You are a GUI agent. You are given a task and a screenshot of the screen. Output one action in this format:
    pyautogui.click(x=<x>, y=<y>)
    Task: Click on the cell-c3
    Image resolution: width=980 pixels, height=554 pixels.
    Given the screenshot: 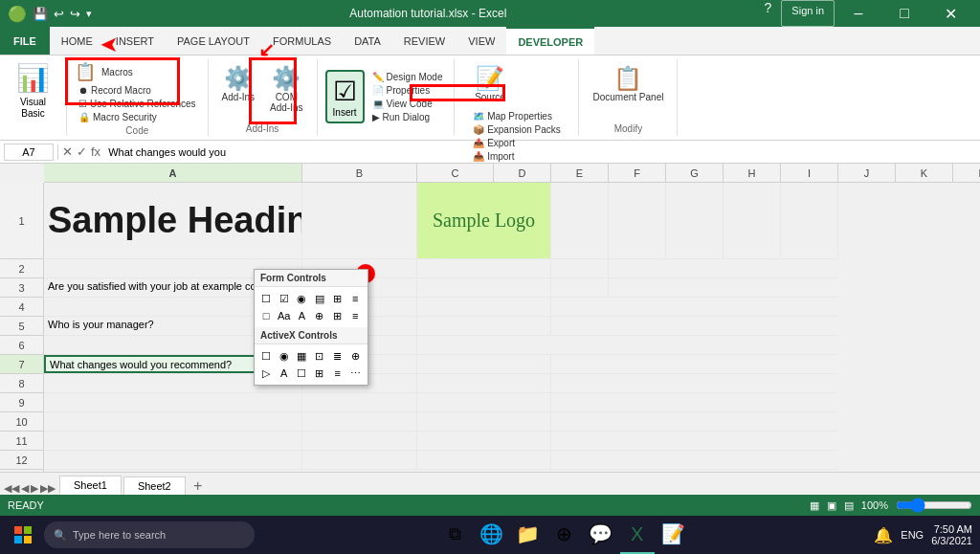 What is the action you would take?
    pyautogui.click(x=484, y=287)
    